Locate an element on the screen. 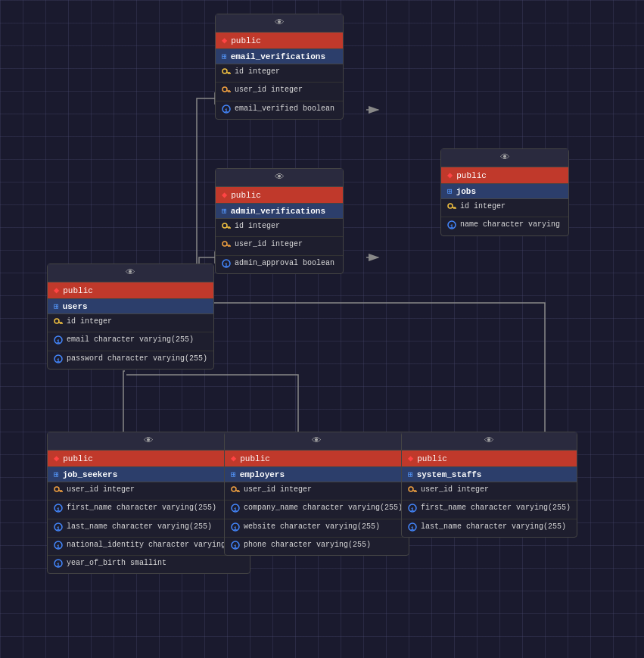  table-field: ilast_name character varying(255) is located at coordinates (489, 529).